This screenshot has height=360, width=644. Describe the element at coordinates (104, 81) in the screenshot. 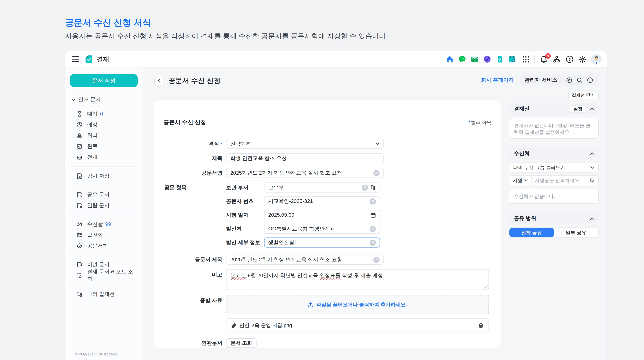

I see `compose-document-button: 문서 작성` at that location.